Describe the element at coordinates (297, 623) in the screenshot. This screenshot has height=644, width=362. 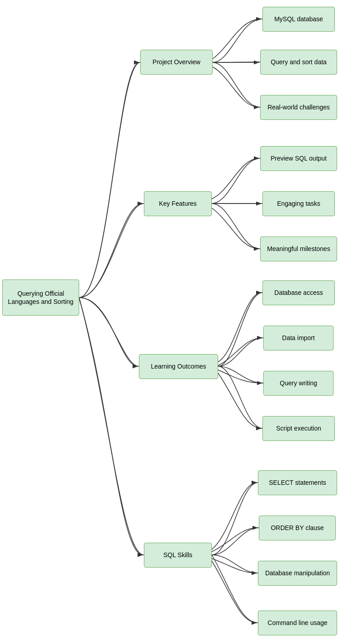
I see `node-cmdline-label: Command line usage` at that location.